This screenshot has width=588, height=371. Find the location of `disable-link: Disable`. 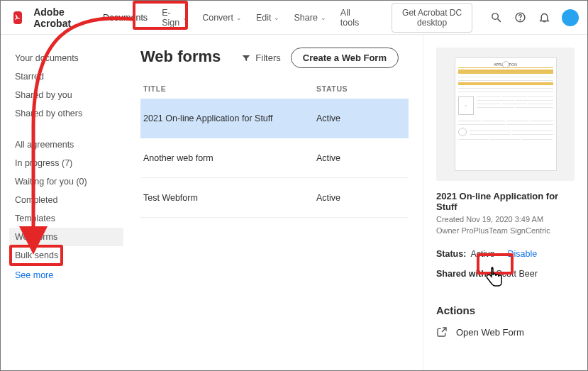

disable-link: Disable is located at coordinates (522, 254).